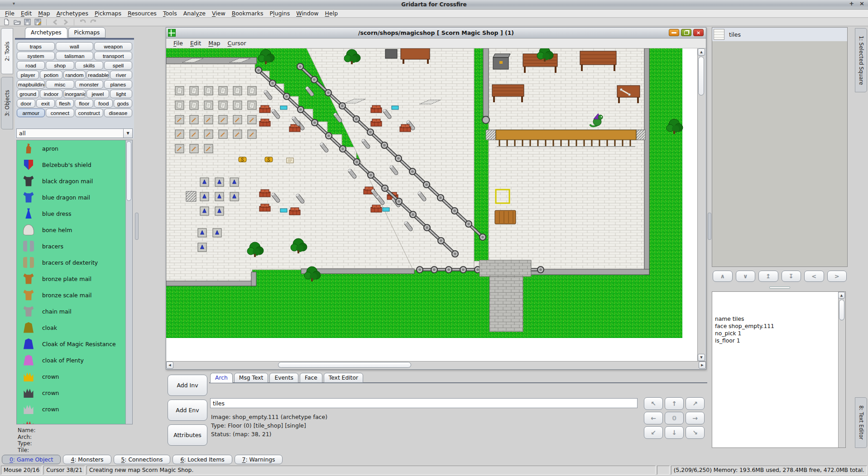  Describe the element at coordinates (74, 282) in the screenshot. I see `archetype-list: apron Belzebub's shield black dragon mai…` at that location.